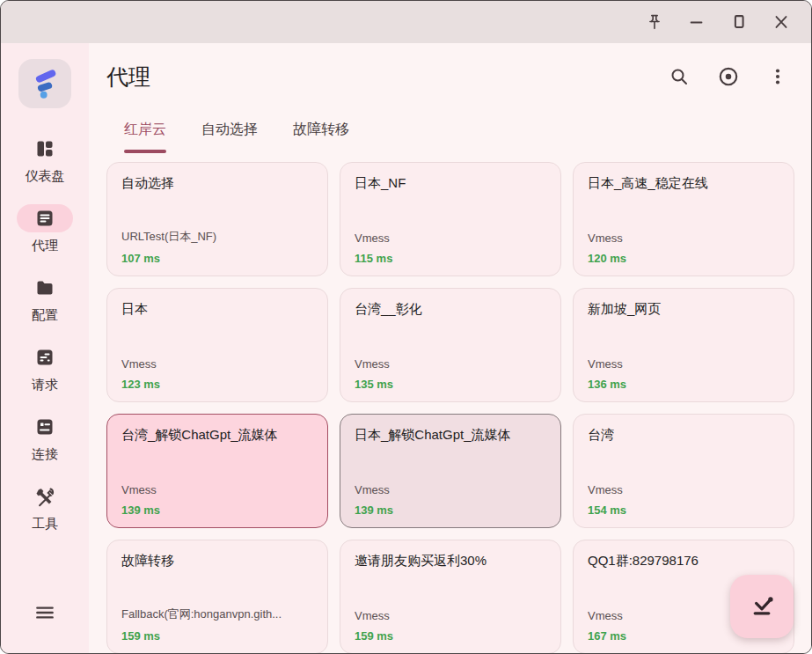 This screenshot has height=654, width=812. I want to click on minimize-icon, so click(697, 22).